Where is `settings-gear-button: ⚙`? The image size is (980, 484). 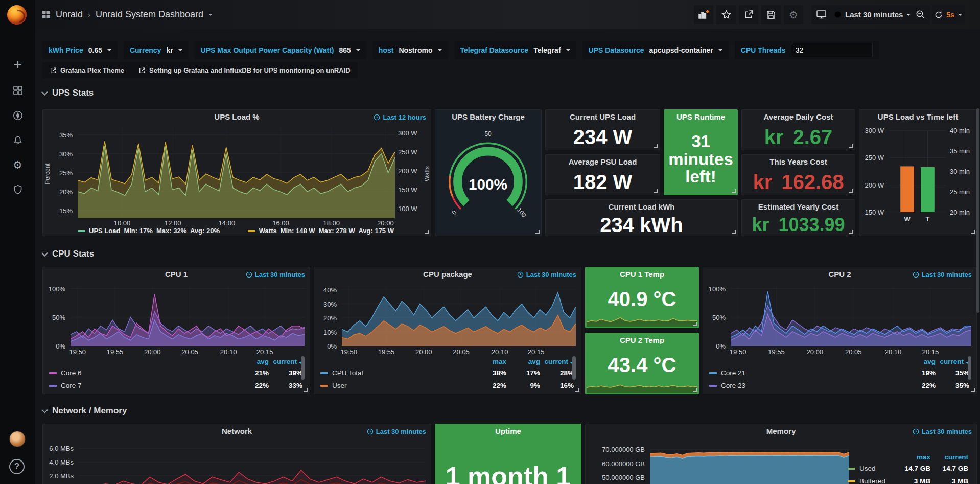
settings-gear-button: ⚙ is located at coordinates (794, 14).